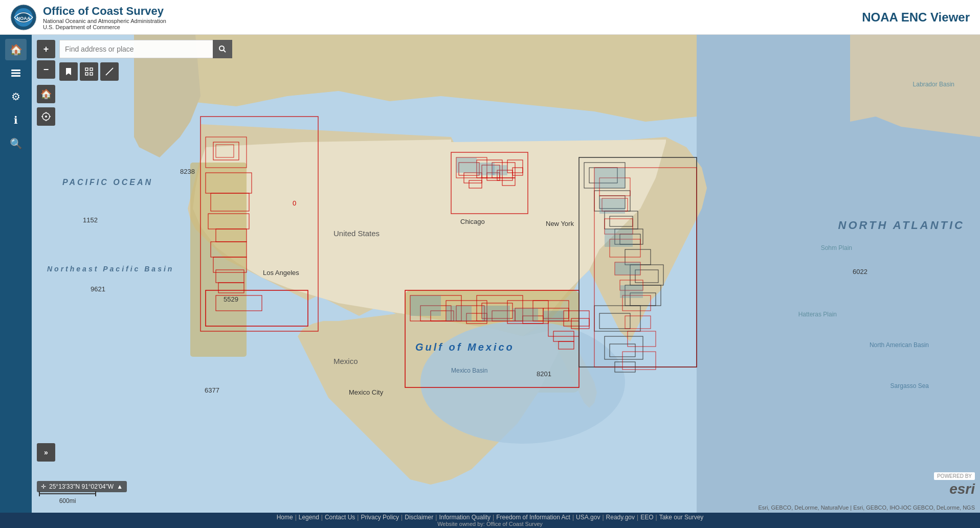  What do you see at coordinates (46, 70) in the screenshot?
I see `zoom-out-button: −` at bounding box center [46, 70].